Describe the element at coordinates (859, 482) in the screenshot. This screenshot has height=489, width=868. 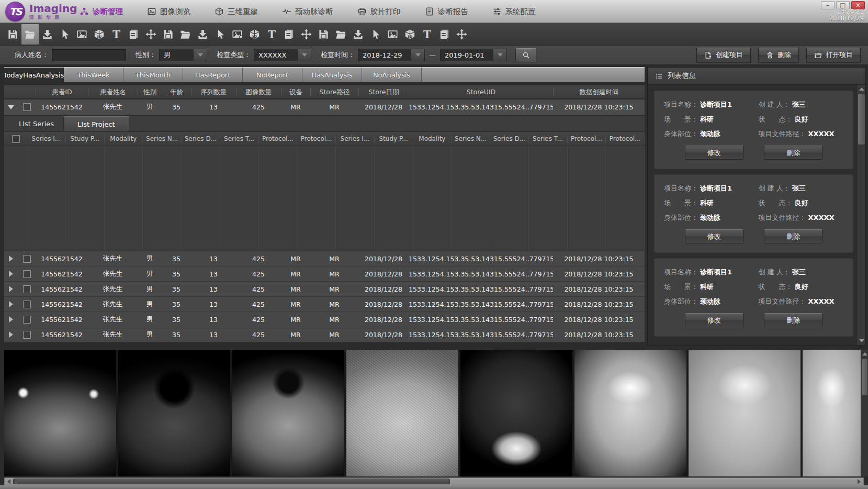
I see `scroll-right-arrow-icon` at that location.